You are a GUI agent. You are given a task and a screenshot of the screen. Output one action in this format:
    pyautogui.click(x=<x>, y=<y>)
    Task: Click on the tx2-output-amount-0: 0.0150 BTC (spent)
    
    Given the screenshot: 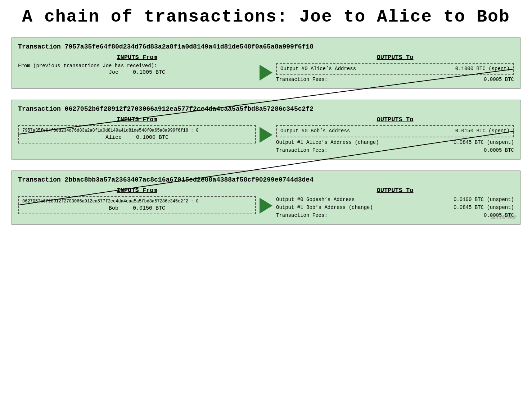 What is the action you would take?
    pyautogui.click(x=482, y=131)
    